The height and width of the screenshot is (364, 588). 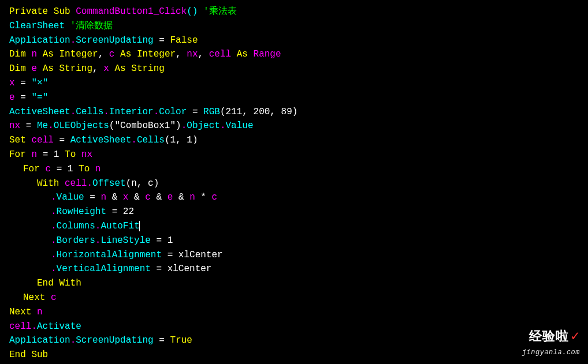 I want to click on code-line: Dim n As Integer, c As Integer, nx, cell…, so click(x=294, y=54).